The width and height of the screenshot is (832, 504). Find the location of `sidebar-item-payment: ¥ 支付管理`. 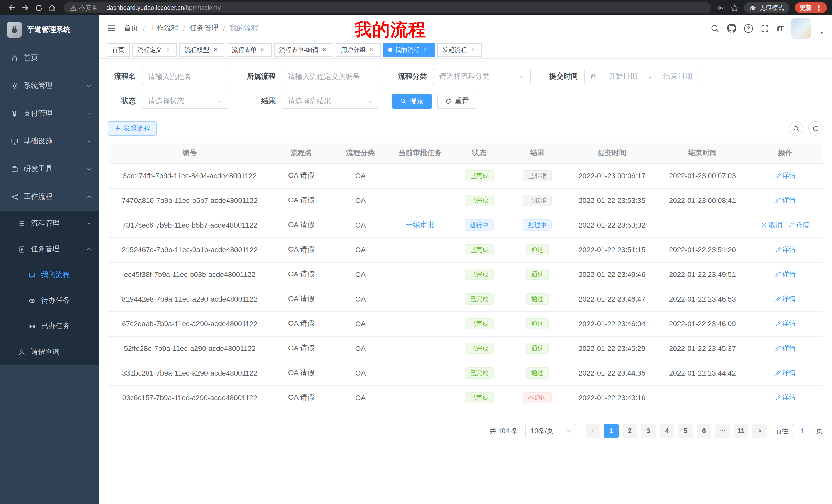

sidebar-item-payment: ¥ 支付管理 is located at coordinates (49, 113).